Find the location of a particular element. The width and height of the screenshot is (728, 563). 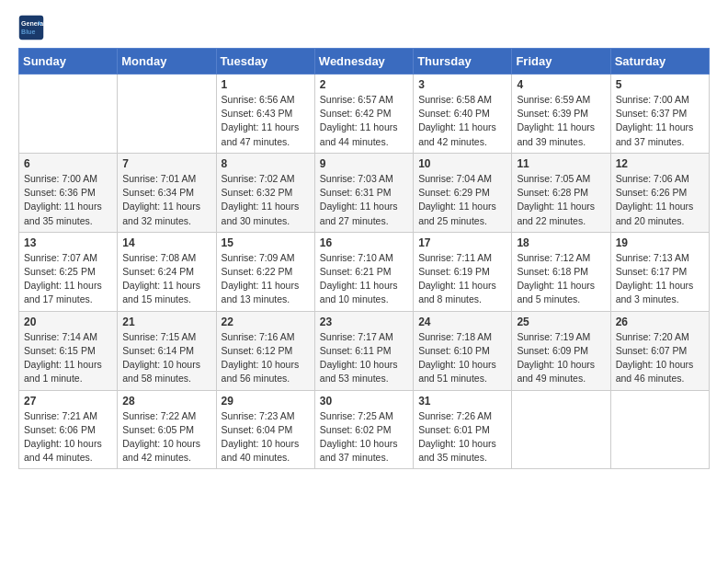

day-cell: 23Sunrise: 7:17 AM Sunset: 6:11 PM Dayli… is located at coordinates (364, 350).